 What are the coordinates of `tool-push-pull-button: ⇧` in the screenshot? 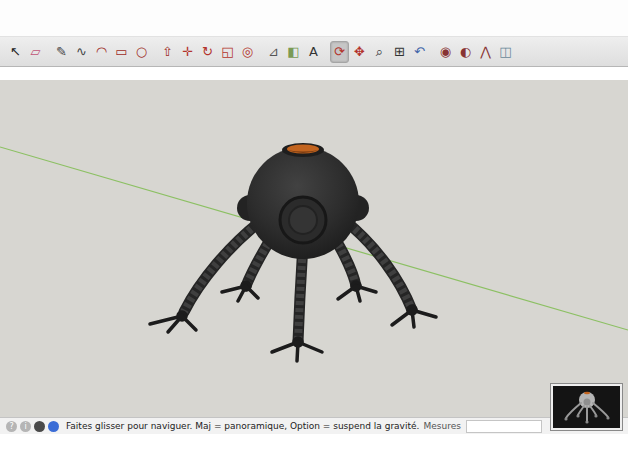 It's located at (168, 52).